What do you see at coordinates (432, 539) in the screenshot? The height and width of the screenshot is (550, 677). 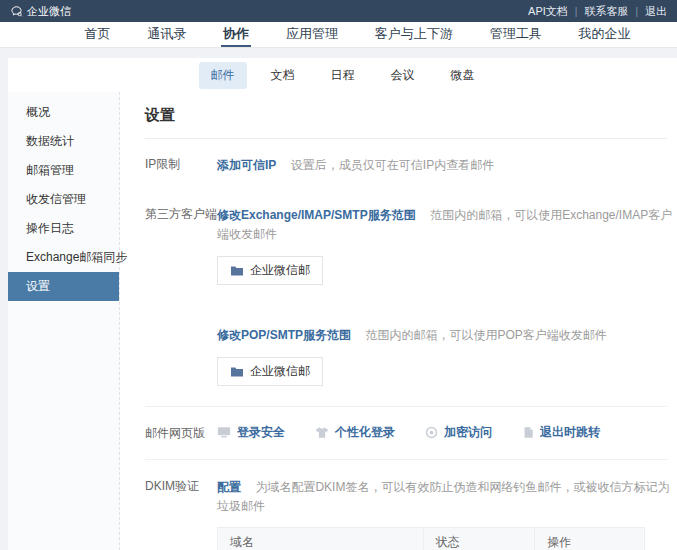 I see `dkim-table-header-row: 域名 状态 操作` at bounding box center [432, 539].